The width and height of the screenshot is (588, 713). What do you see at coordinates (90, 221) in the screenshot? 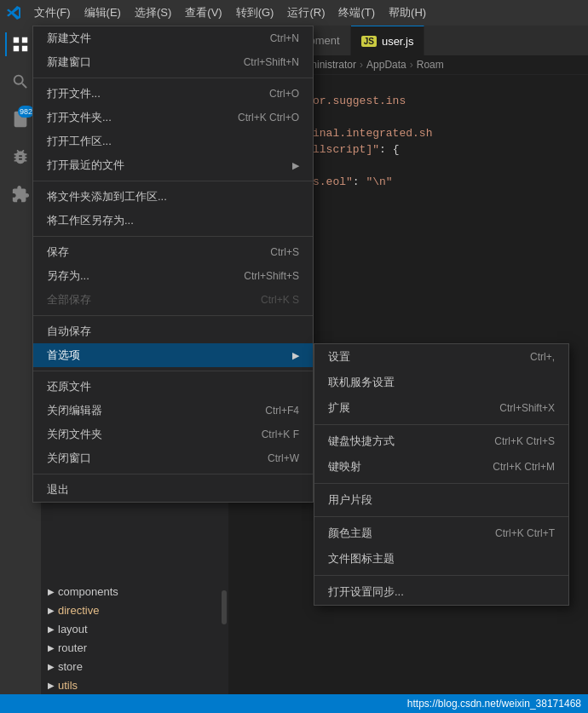
I see `menu-label: 将工作区另存为...` at bounding box center [90, 221].